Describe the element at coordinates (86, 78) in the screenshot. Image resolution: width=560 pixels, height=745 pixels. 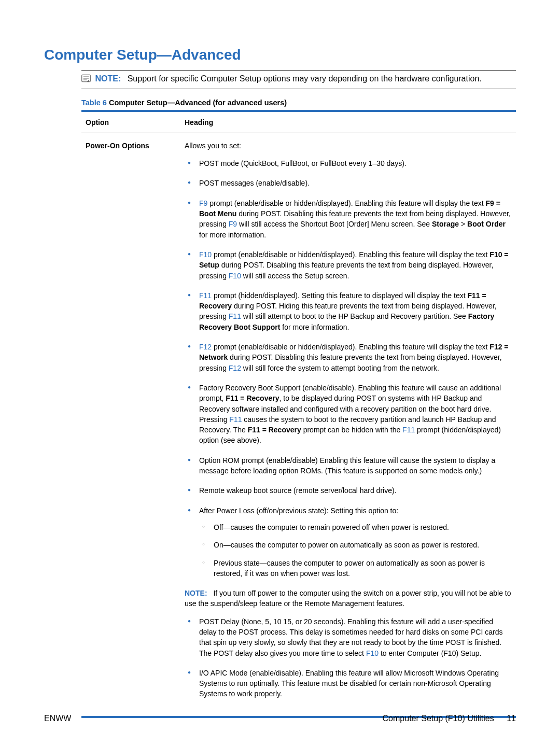
I see `note-icon` at that location.